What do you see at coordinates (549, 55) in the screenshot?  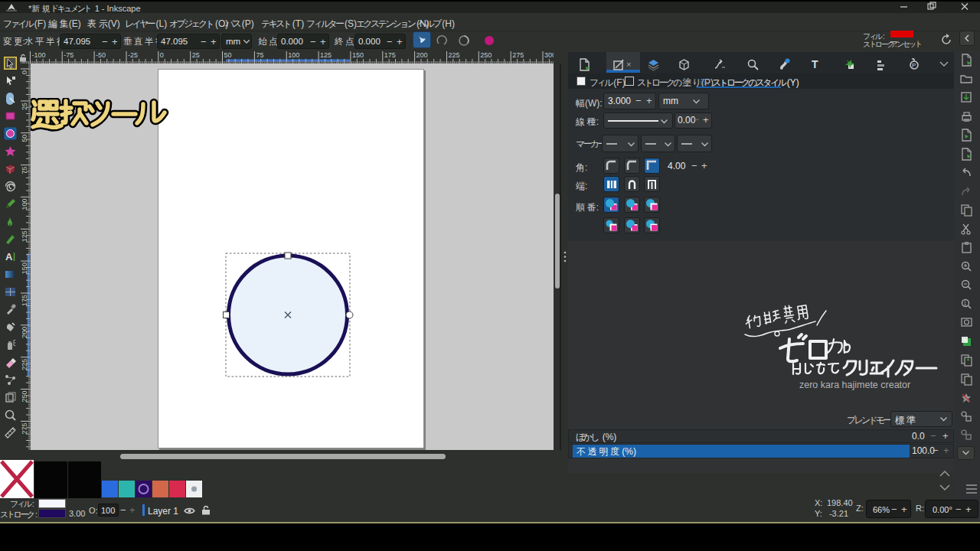 I see `svg-text: 300` at bounding box center [549, 55].